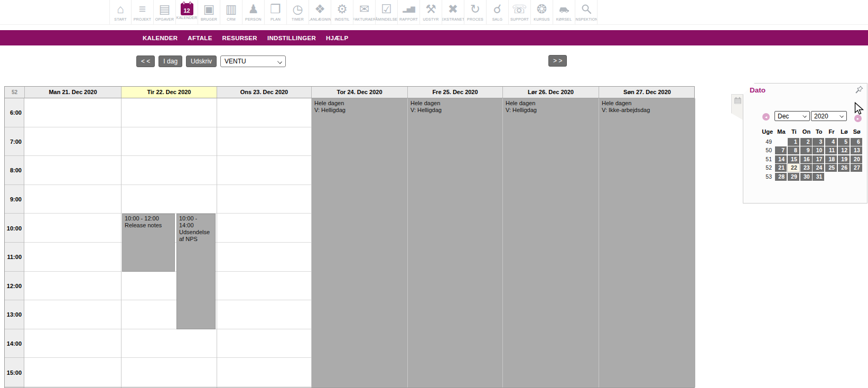  I want to click on mini-day-2: 2, so click(806, 142).